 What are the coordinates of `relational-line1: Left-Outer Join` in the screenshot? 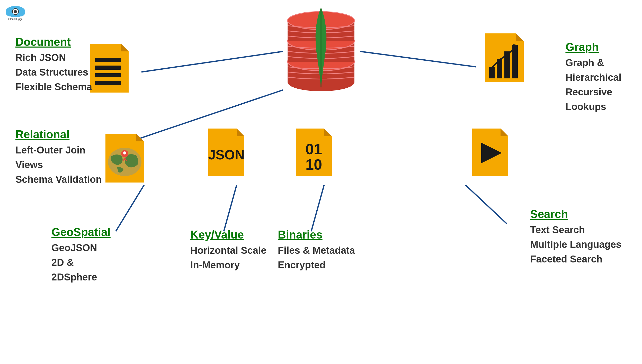 It's located at (59, 150).